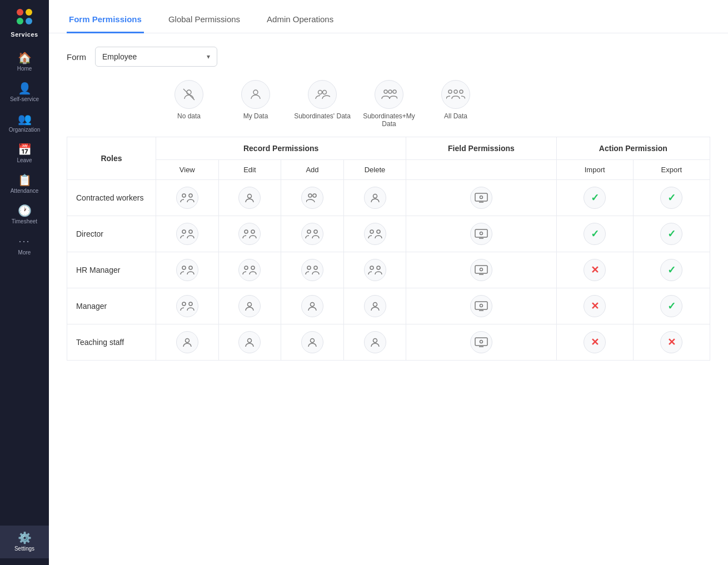  Describe the element at coordinates (24, 153) in the screenshot. I see `sidebar-item-leave: 📅 Leave` at that location.